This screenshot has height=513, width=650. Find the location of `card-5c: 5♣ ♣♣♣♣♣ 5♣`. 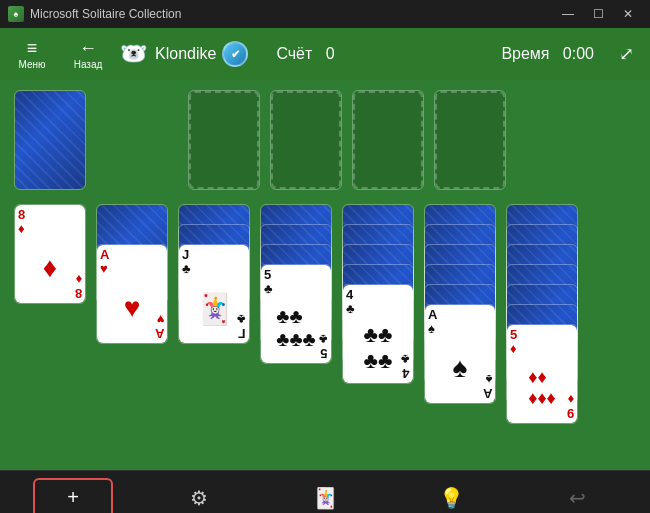

card-5c: 5♣ ♣♣♣♣♣ 5♣ is located at coordinates (296, 314).